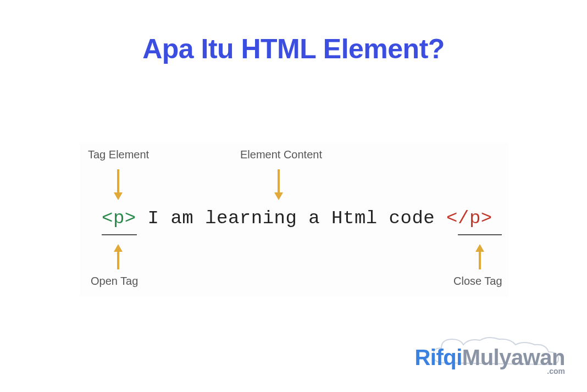 Image resolution: width=587 pixels, height=392 pixels. What do you see at coordinates (281, 155) in the screenshot?
I see `label-element-content: Element Content` at bounding box center [281, 155].